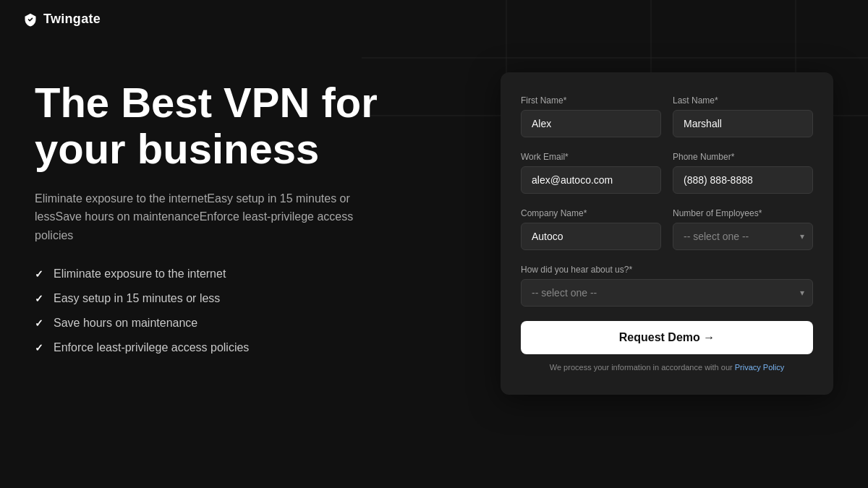 Image resolution: width=868 pixels, height=488 pixels. I want to click on feature-item-4: ✓ Enforce least-privilege access policie…, so click(220, 348).